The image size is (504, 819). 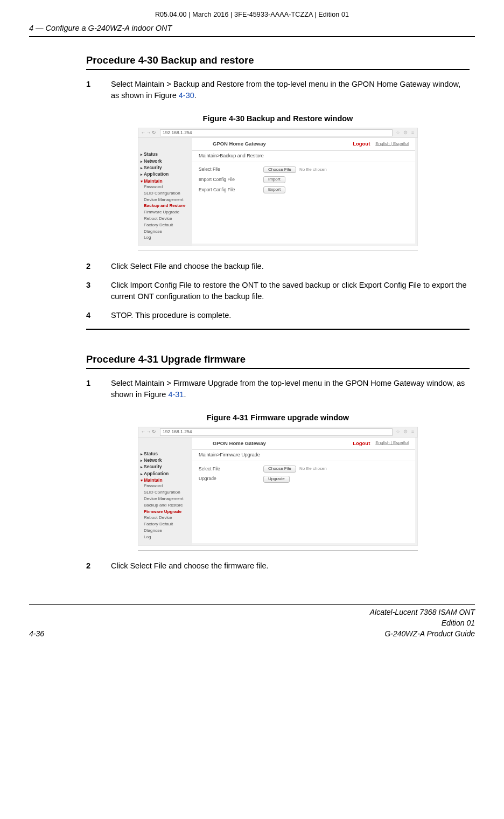 I want to click on step-number: 4, so click(x=99, y=316).